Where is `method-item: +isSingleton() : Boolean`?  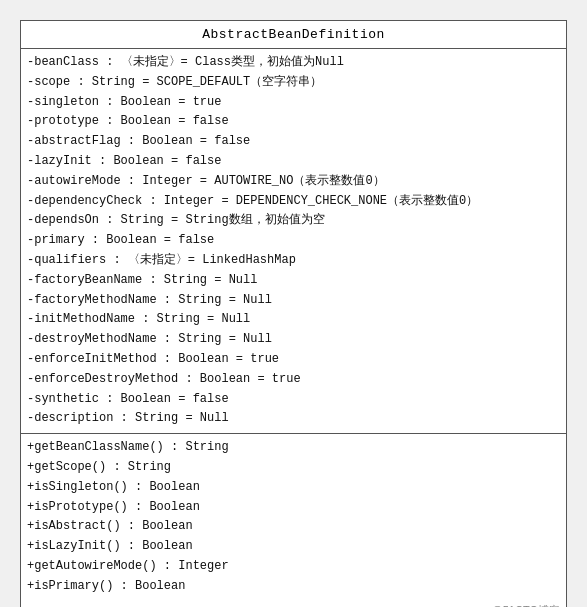 method-item: +isSingleton() : Boolean is located at coordinates (294, 488).